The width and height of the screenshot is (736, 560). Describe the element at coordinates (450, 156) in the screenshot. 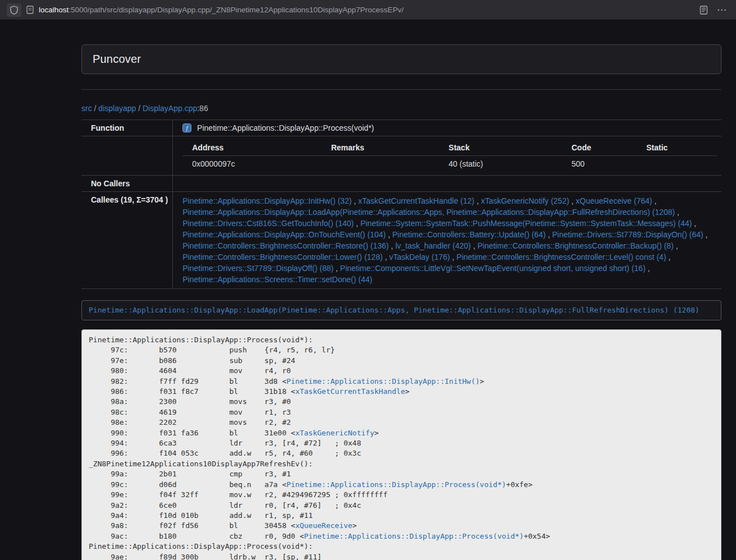

I see `stats-table: Address Remarks Stack Code Static 0x0000…` at that location.